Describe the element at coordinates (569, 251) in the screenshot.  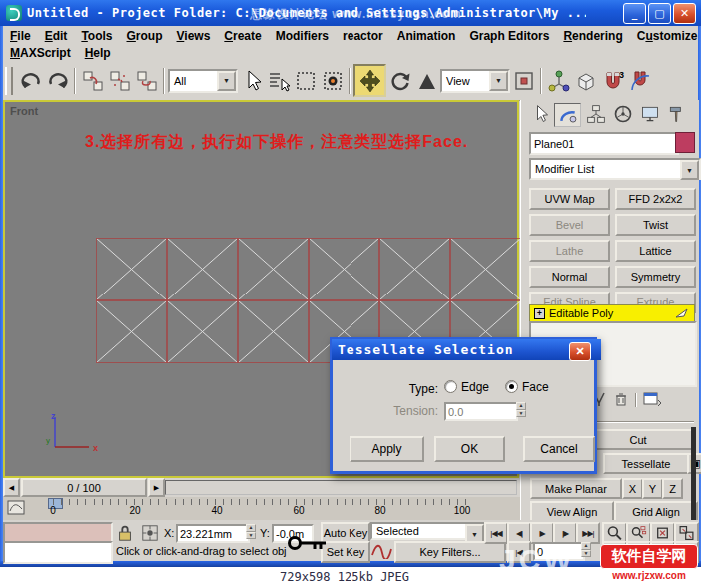
I see `modifier-button-lathe: Lathe` at that location.